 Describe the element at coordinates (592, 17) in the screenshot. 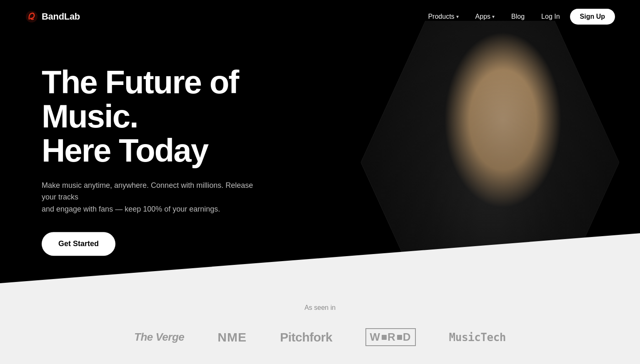

I see `signup-button: Sign Up` at that location.